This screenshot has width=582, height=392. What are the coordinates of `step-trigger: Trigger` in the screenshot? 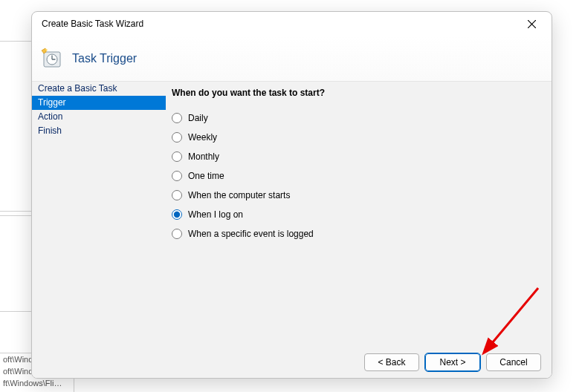 It's located at (99, 102).